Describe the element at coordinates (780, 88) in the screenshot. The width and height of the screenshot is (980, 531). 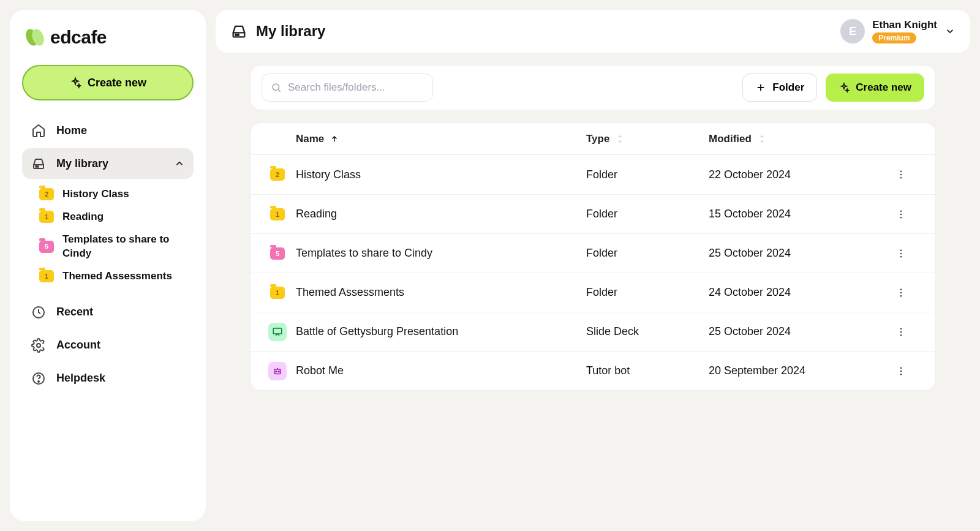
I see `new-folder-button: Folder` at that location.